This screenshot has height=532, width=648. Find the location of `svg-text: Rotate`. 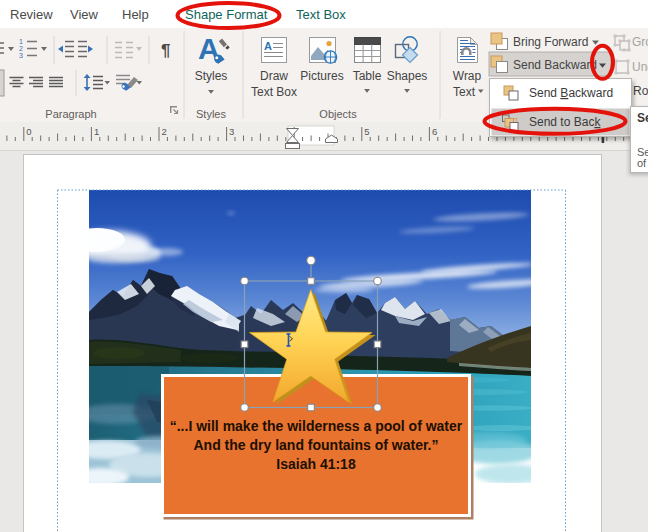

svg-text: Rotate is located at coordinates (640, 91).